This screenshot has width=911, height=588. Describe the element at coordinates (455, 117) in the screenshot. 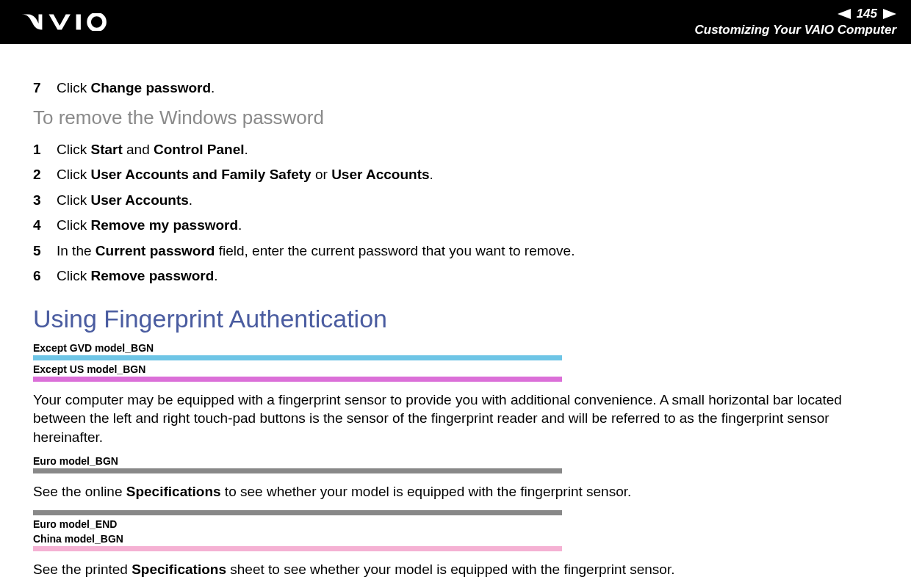

I see `subheading-remove-password: To remove the Windows password` at that location.